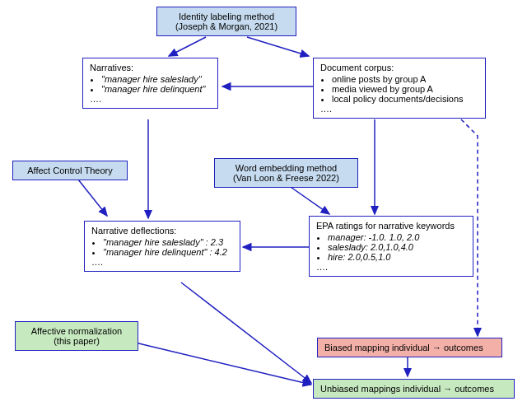 Image resolution: width=527 pixels, height=420 pixels. What do you see at coordinates (405, 89) in the screenshot?
I see `list-item: media viewed by group A` at bounding box center [405, 89].